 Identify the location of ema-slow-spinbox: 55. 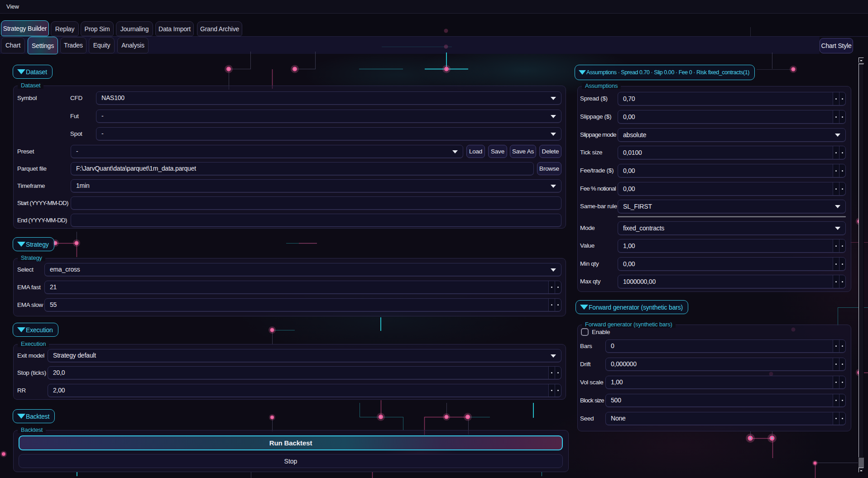
(303, 305).